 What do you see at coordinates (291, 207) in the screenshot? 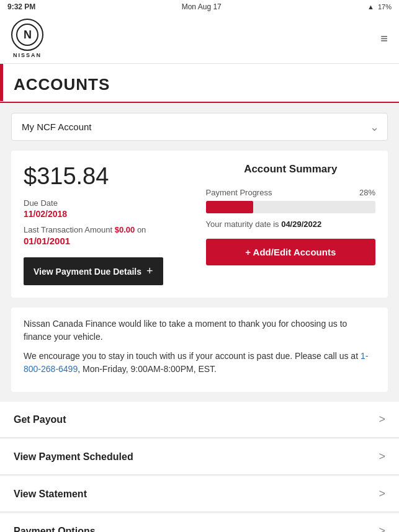
I see `progress-bar-background` at bounding box center [291, 207].